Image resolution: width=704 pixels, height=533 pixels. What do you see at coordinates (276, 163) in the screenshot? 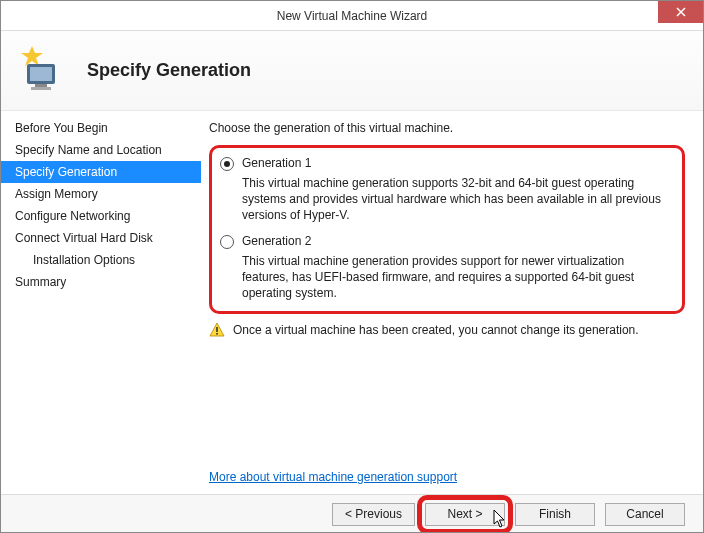
I see `radio-label-generation-1: Generation 1` at bounding box center [276, 163].